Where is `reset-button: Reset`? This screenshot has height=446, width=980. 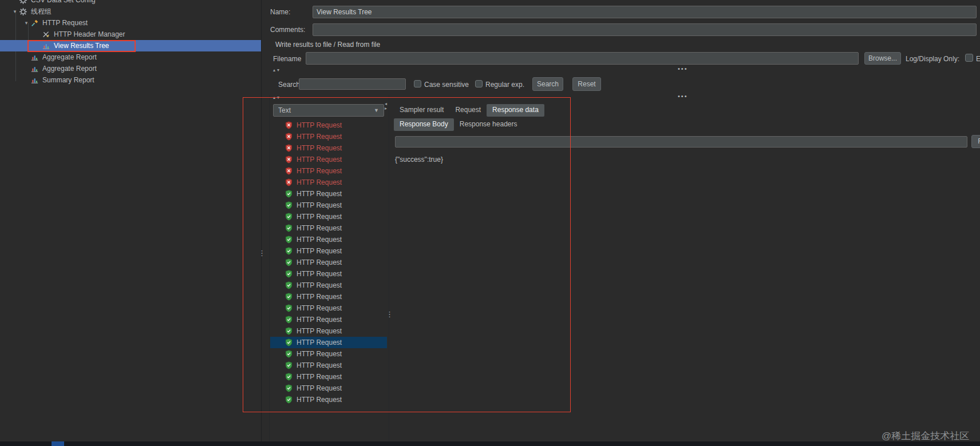 reset-button: Reset is located at coordinates (587, 84).